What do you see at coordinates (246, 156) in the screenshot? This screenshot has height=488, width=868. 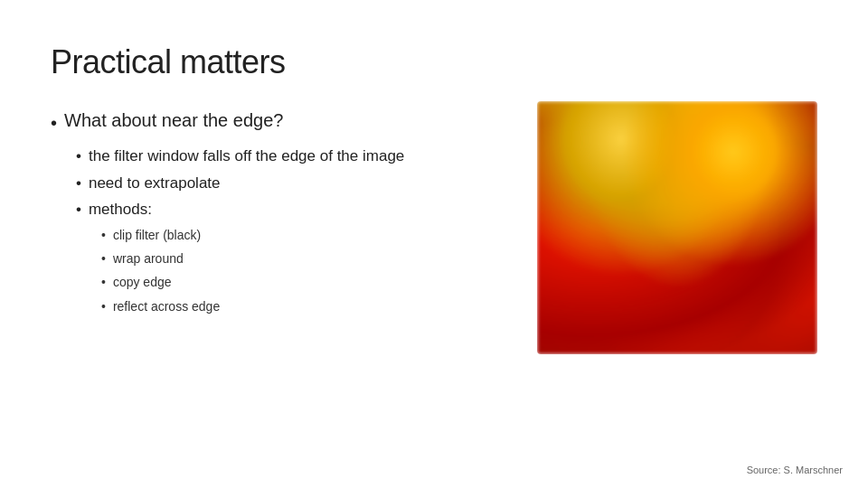 I see `bullet-l2-text-1: the filter window falls off the edge of …` at bounding box center [246, 156].